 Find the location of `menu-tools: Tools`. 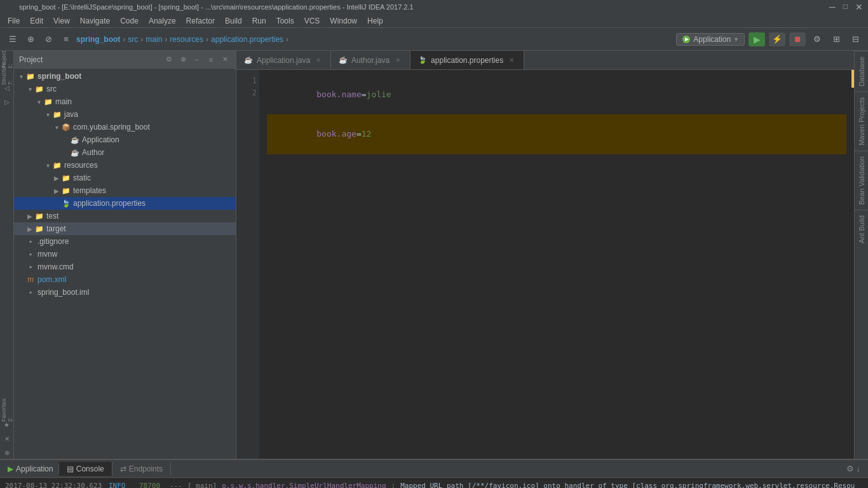

menu-tools: Tools is located at coordinates (285, 21).